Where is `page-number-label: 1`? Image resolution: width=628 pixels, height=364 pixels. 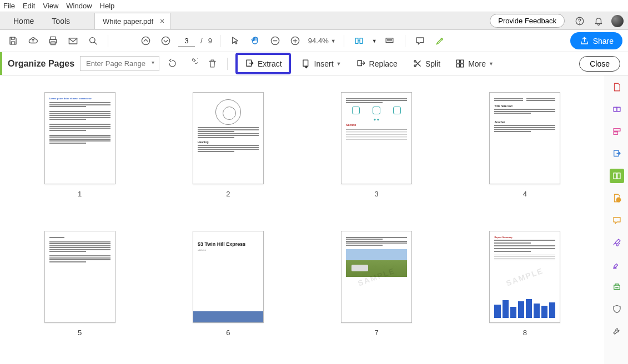 page-number-label: 1 is located at coordinates (80, 194).